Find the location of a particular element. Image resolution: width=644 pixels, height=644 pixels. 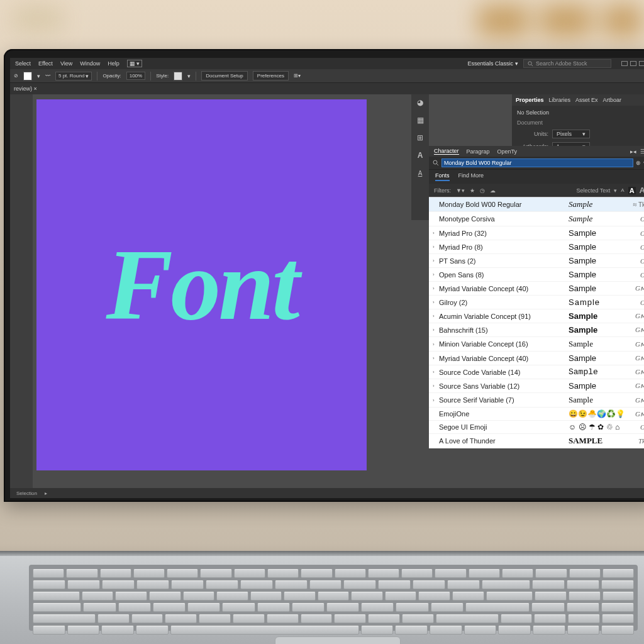

font-name: Acumin Variable Concept (91) is located at coordinates (504, 316).